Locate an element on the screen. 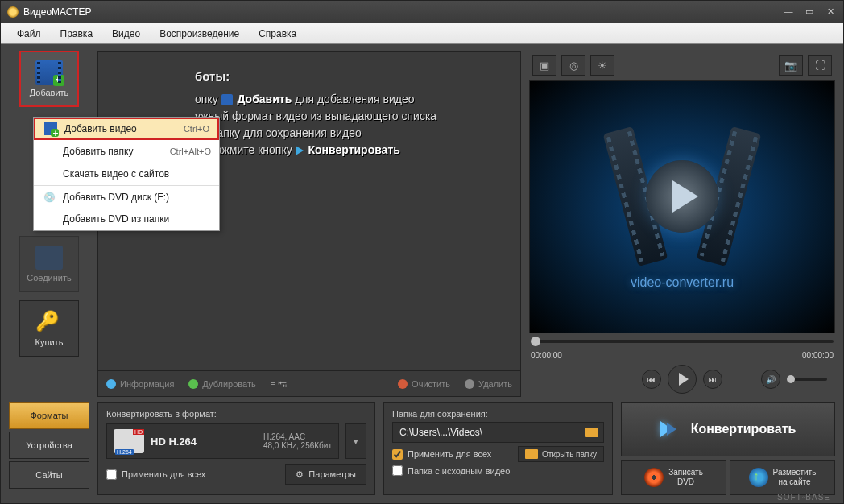  globe-icon is located at coordinates (759, 477).